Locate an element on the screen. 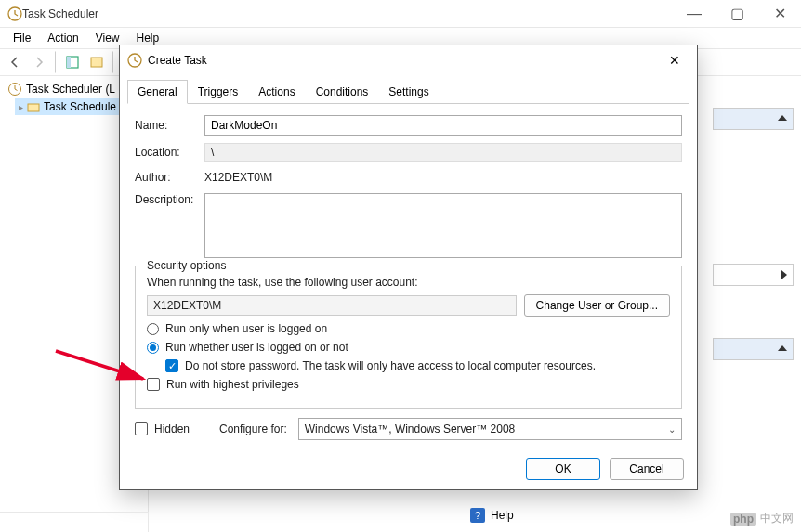 The width and height of the screenshot is (801, 532). security-prompt: When running the task, use the following… is located at coordinates (409, 282).